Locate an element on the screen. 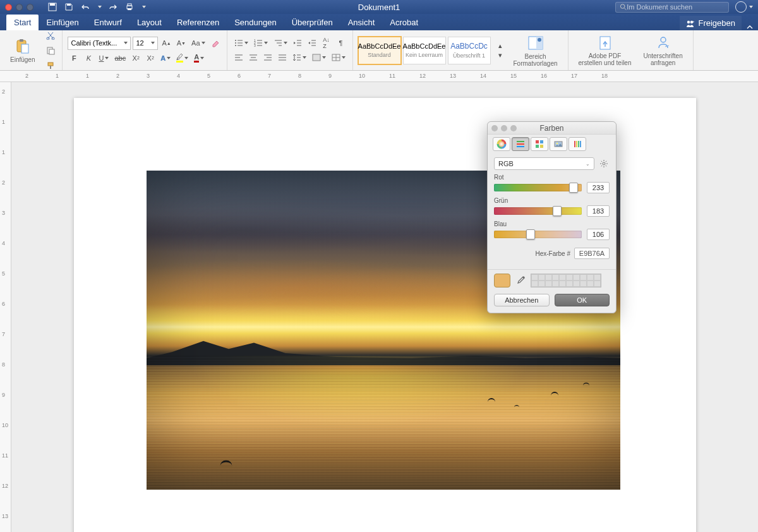 This screenshot has height=532, width=758. clipboard-group: Einfügen is located at coordinates (32, 51).